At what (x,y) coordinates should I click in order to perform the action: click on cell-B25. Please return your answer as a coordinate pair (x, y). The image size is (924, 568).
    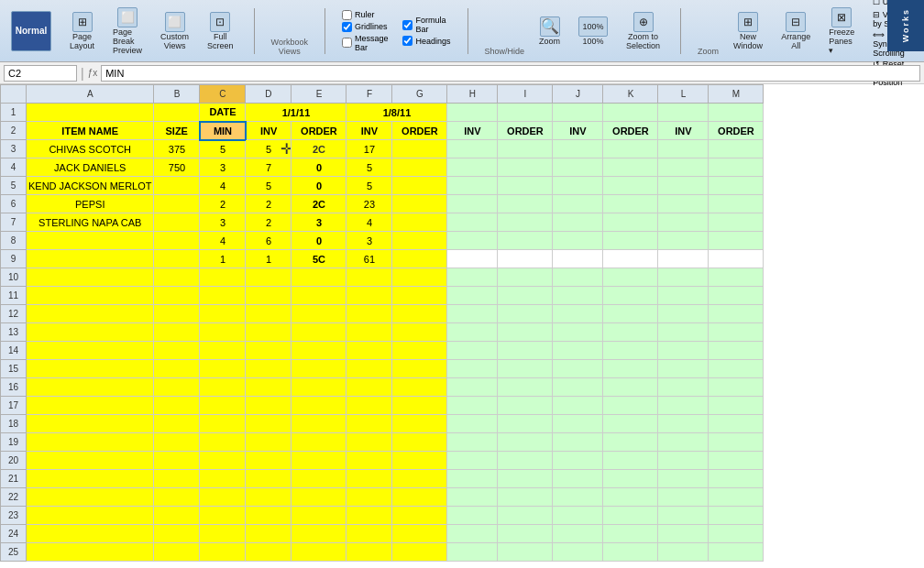
    Looking at the image, I should click on (177, 552).